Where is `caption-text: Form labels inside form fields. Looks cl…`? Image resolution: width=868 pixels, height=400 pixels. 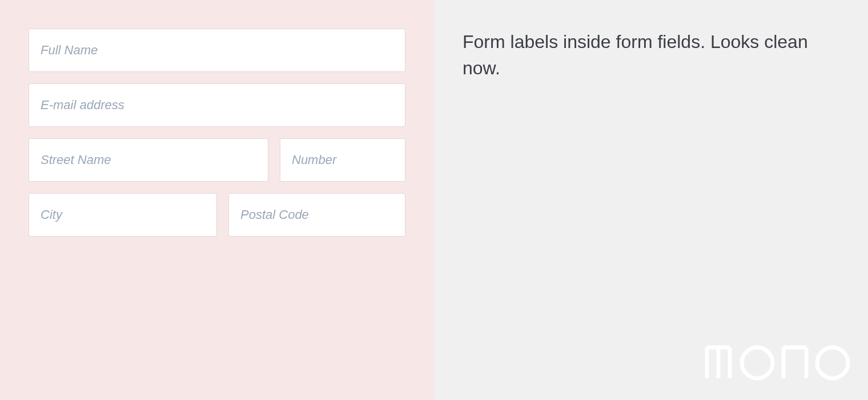 caption-text: Form labels inside form fields. Looks cl… is located at coordinates (651, 55).